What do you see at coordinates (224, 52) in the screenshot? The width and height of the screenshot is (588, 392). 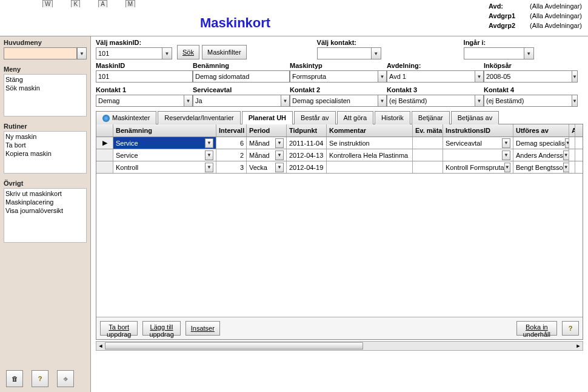 I see `maskinfilter-button: Maskinfilter` at bounding box center [224, 52].